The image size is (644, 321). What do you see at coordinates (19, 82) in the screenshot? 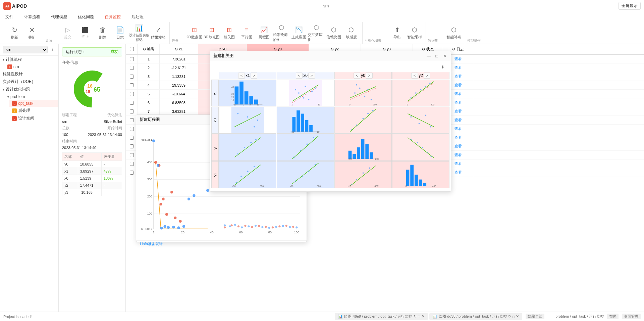
I see `sidebar-label-doe: 实验设计（DOE）` at bounding box center [19, 82].